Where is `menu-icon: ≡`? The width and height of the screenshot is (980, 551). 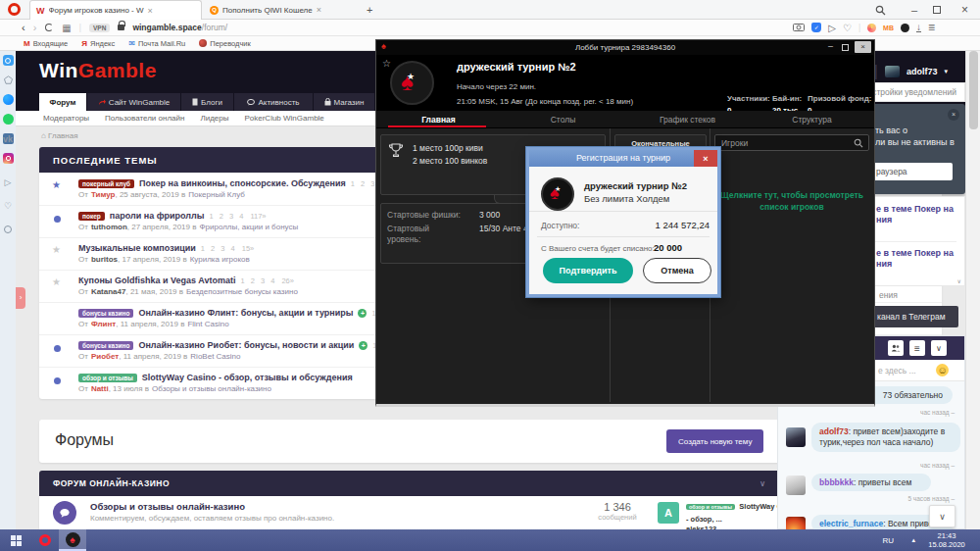
menu-icon: ≡ is located at coordinates (931, 27).